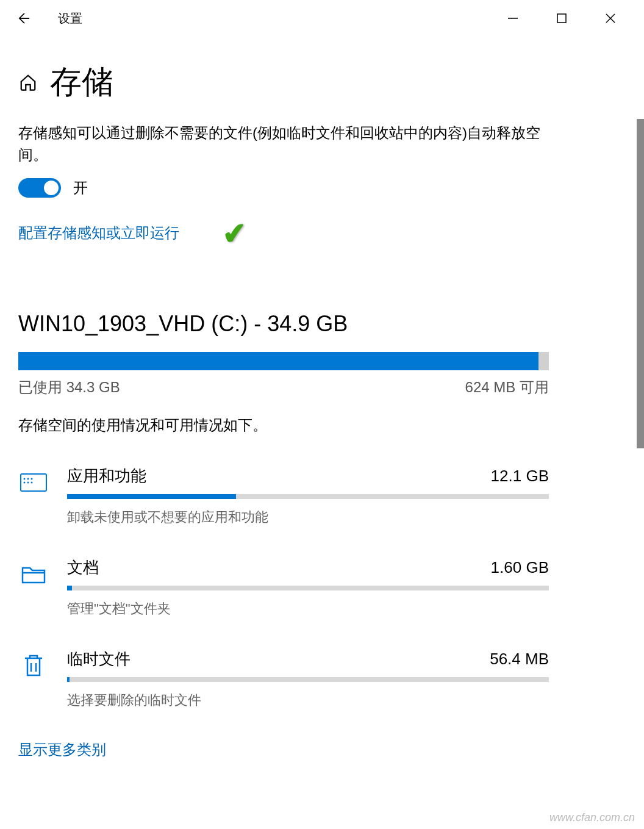 The height and width of the screenshot is (829, 644). Describe the element at coordinates (34, 666) in the screenshot. I see `trash-icon` at that location.